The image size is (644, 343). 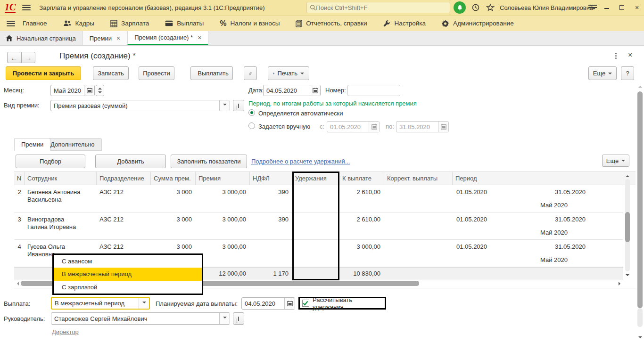 I want to click on bonus-type-open-button, so click(x=239, y=106).